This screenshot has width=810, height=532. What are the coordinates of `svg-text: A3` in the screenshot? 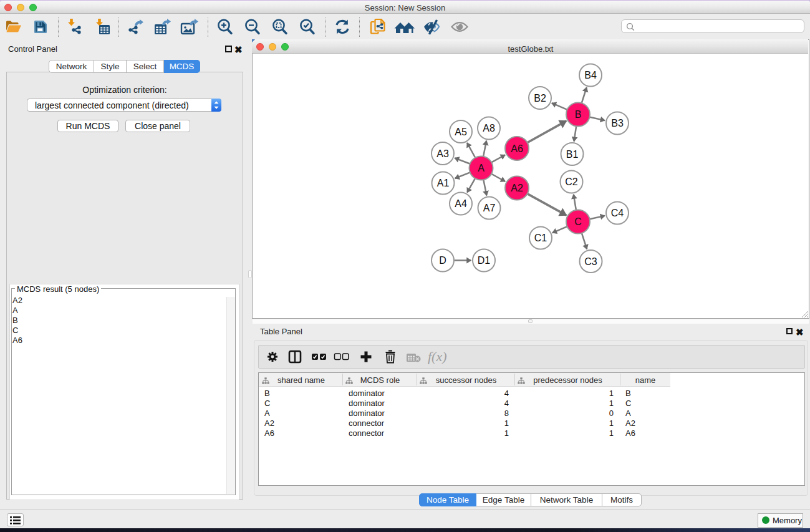 It's located at (443, 153).